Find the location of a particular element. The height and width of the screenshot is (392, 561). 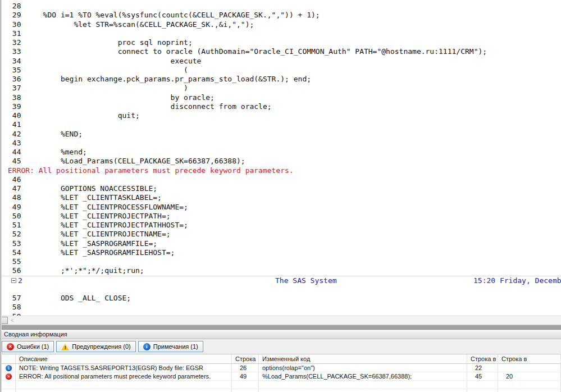

log-line: 42 %END; is located at coordinates (281, 134).